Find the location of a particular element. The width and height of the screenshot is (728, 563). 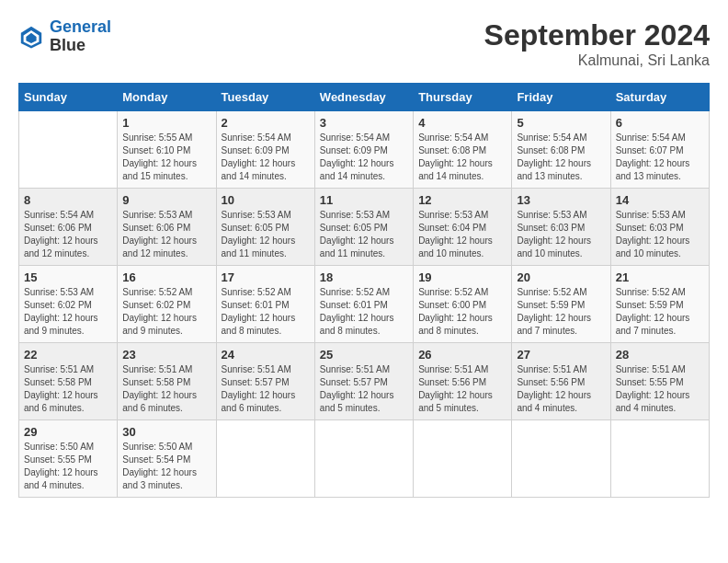

calendar-cell: 17Sunrise: 5:52 AMSunset: 6:01 PMDayligh… is located at coordinates (265, 304).